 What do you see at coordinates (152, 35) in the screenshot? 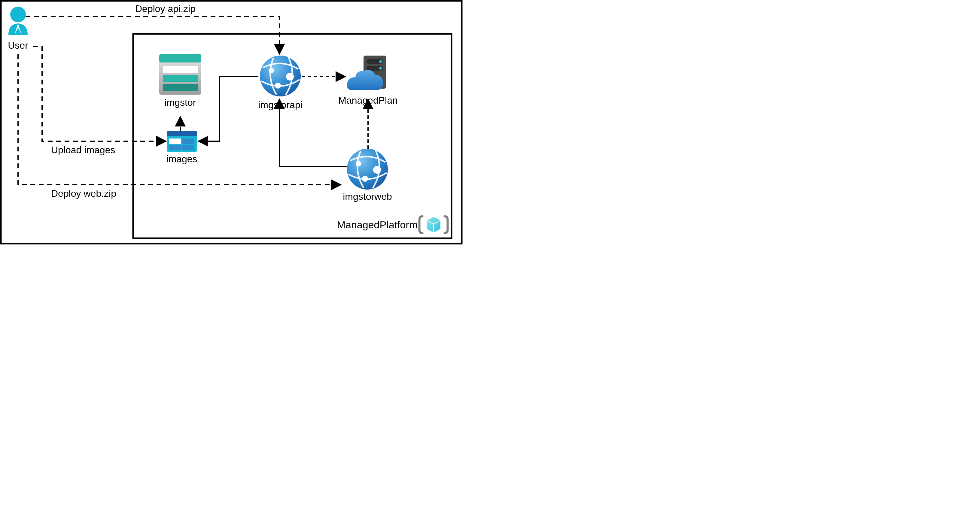
I see `edge-deploy-api` at bounding box center [152, 35].